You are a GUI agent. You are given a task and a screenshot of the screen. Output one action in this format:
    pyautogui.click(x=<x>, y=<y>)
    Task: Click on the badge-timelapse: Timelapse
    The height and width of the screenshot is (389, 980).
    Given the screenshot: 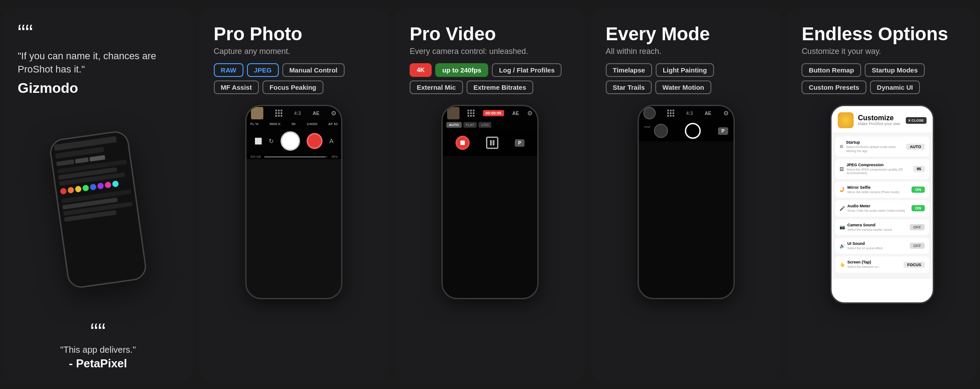 What is the action you would take?
    pyautogui.click(x=629, y=70)
    